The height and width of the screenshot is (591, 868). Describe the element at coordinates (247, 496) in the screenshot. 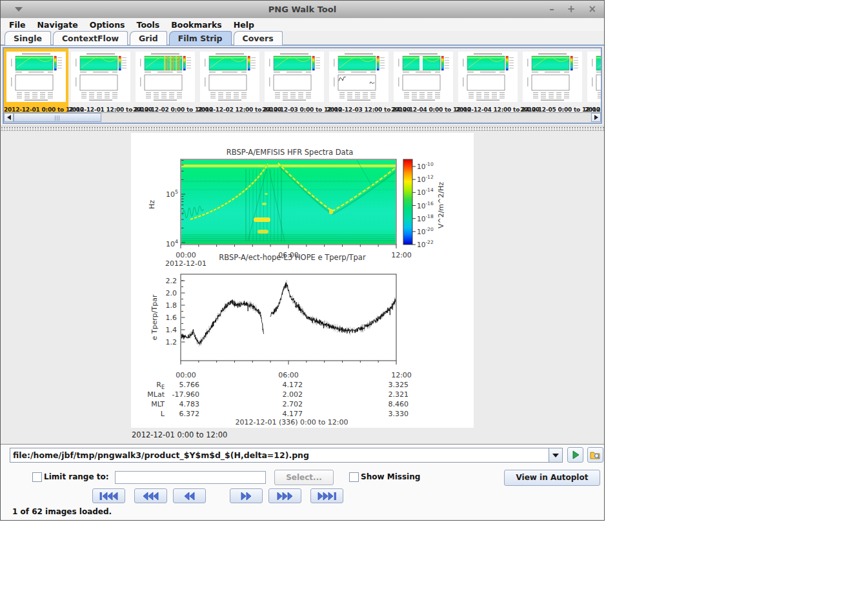

I see `next-button` at that location.